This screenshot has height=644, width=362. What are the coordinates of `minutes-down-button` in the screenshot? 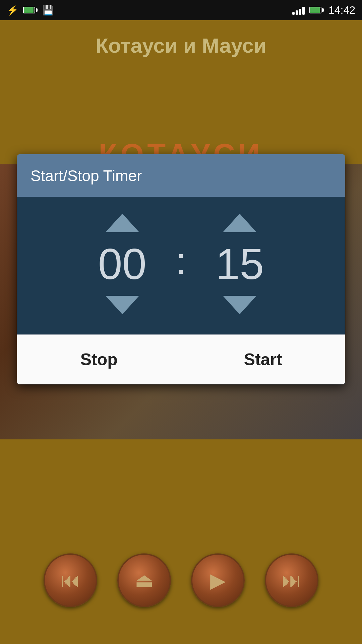 It's located at (122, 305).